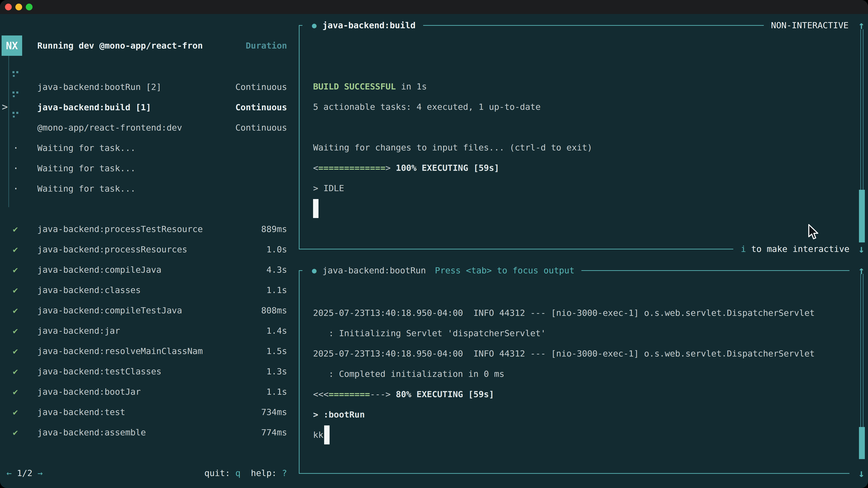 Image resolution: width=868 pixels, height=488 pixels. I want to click on task-label: java-backend:classes, so click(89, 290).